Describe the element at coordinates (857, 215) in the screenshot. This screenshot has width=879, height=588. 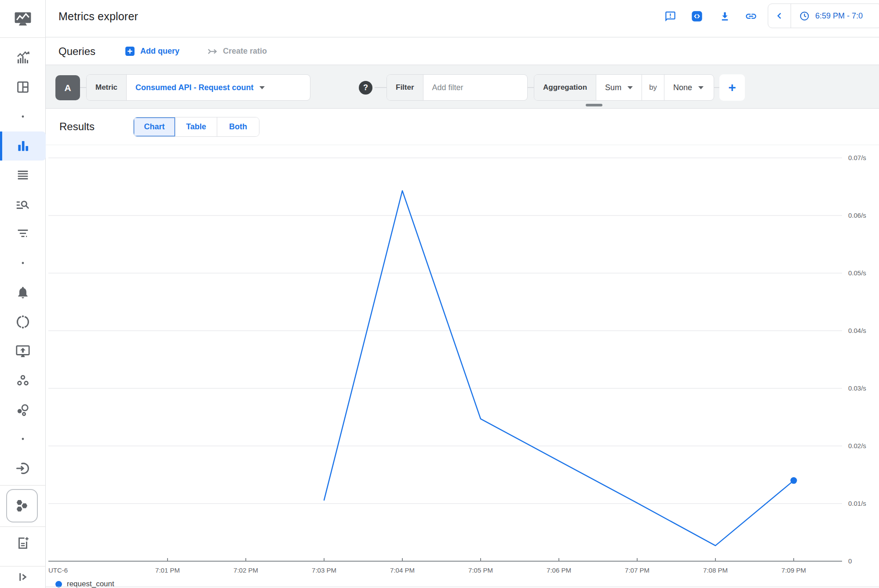
I see `y-tick-label: 0.06/s` at that location.